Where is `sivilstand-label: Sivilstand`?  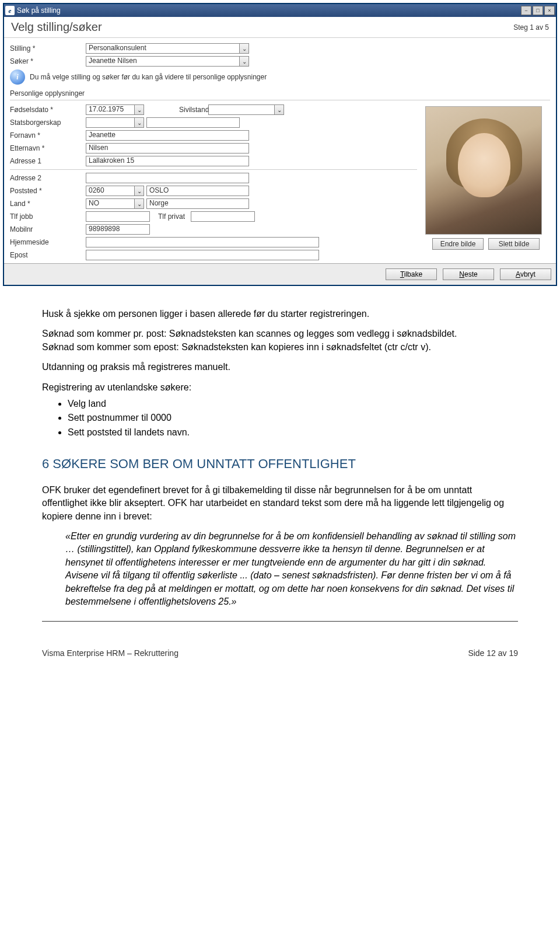
sivilstand-label: Sivilstand is located at coordinates (176, 110).